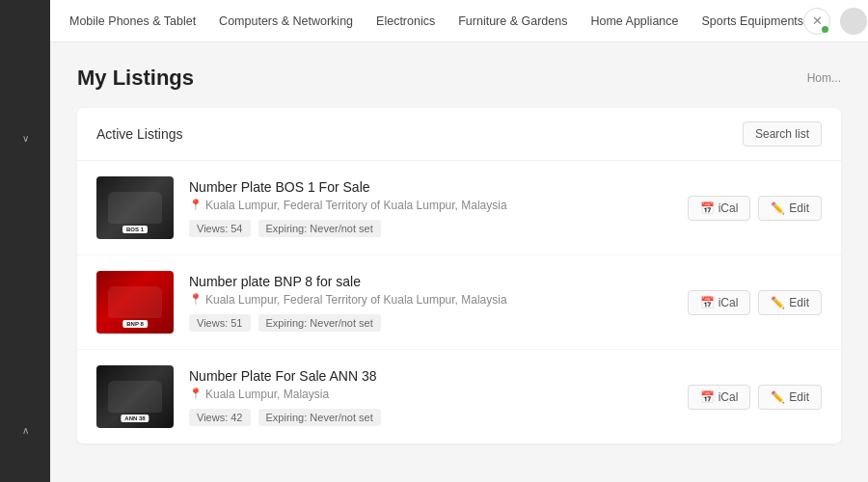  I want to click on nav-item-home-appliance: Home Appliance, so click(635, 21).